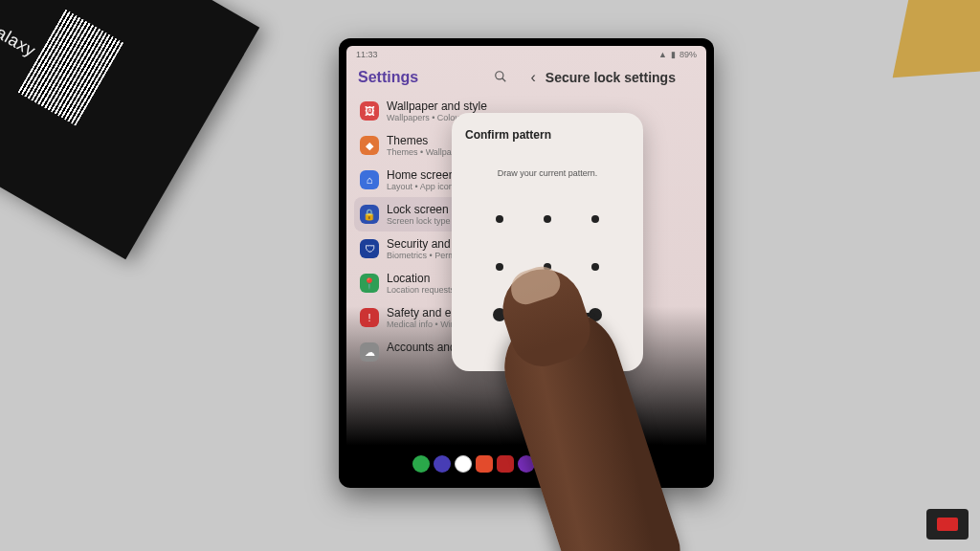 The image size is (980, 551). Describe the element at coordinates (421, 278) in the screenshot. I see `settings-item-label: Location` at that location.